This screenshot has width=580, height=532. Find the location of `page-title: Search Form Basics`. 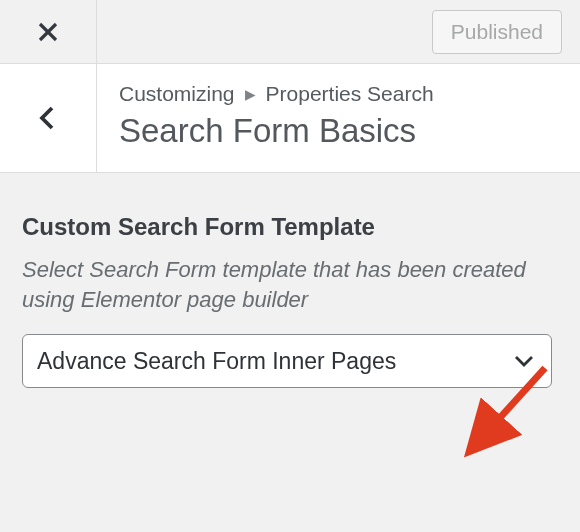

page-title: Search Form Basics is located at coordinates (338, 131).